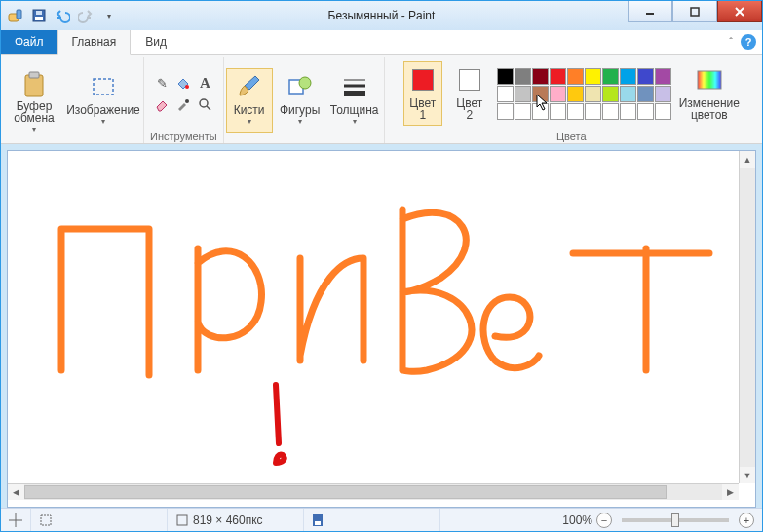 The width and height of the screenshot is (763, 532). Describe the element at coordinates (318, 520) in the screenshot. I see `disk-icon` at that location.